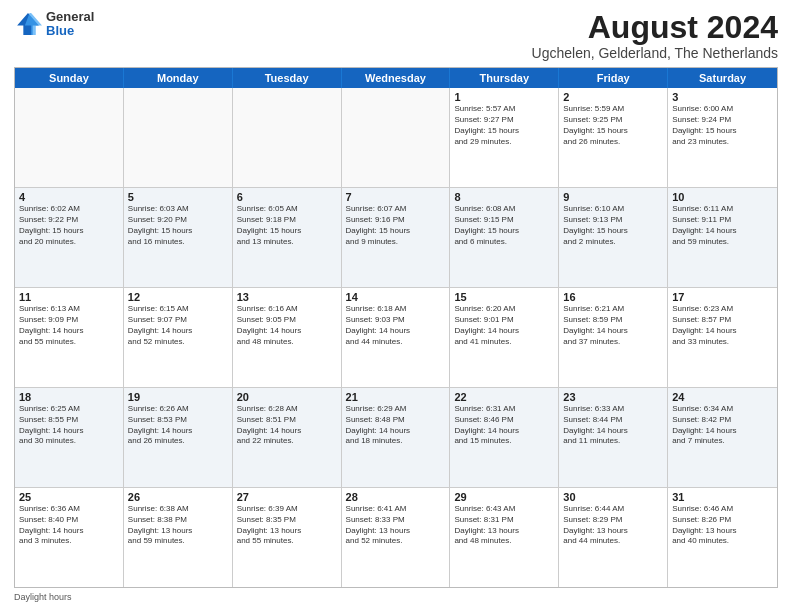 The width and height of the screenshot is (792, 612). I want to click on day-info: Sunrise: 6:26 AM Sunset: 8:53 PM Dayligh…, so click(178, 426).